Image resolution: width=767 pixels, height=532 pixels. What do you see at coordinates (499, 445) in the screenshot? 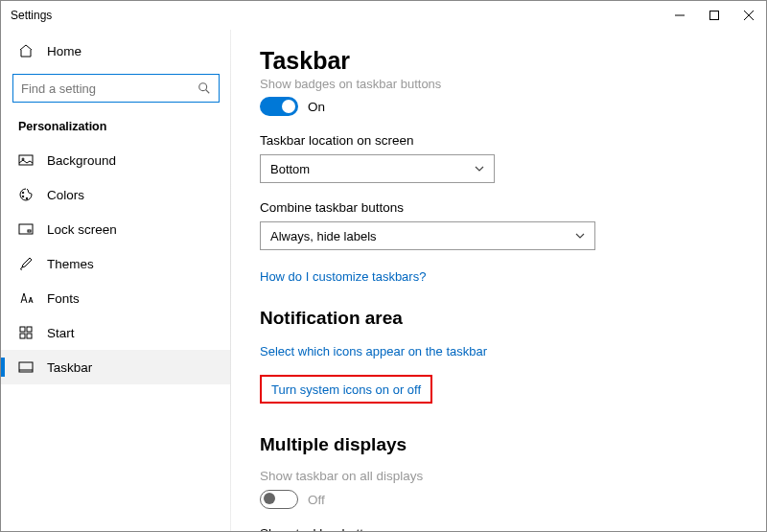
I see `multiple-displays-heading: Multiple displays` at bounding box center [499, 445].